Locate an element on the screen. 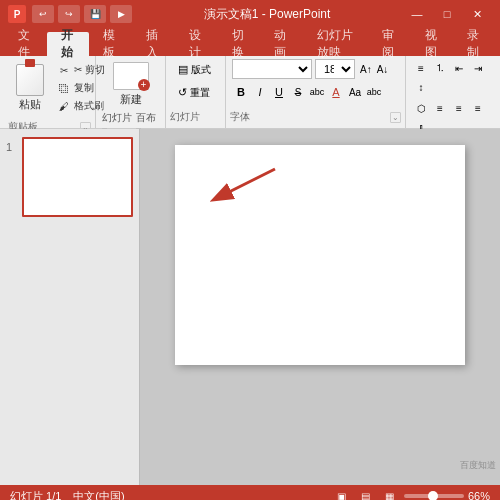 Image resolution: width=500 pixels, height=500 pixels. slides-body: 新建 幻灯片 ▾ 百布 ▾ is located at coordinates (130, 98).